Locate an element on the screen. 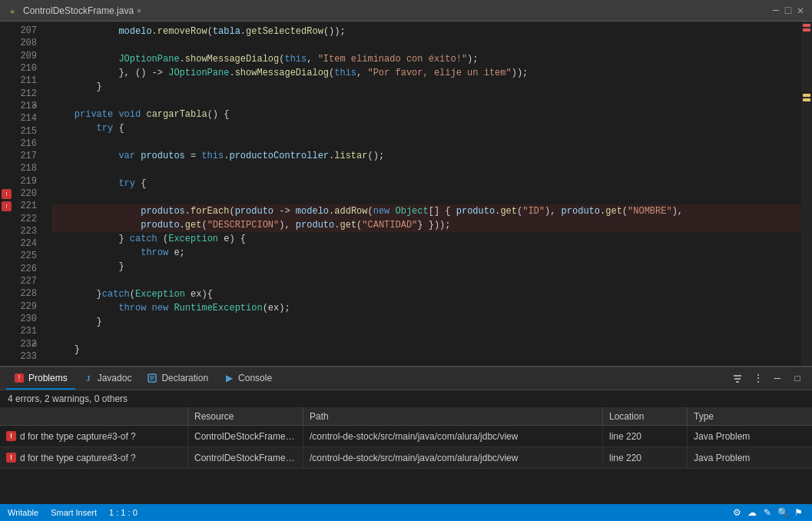  line-number-209: 209 is located at coordinates (22, 56).